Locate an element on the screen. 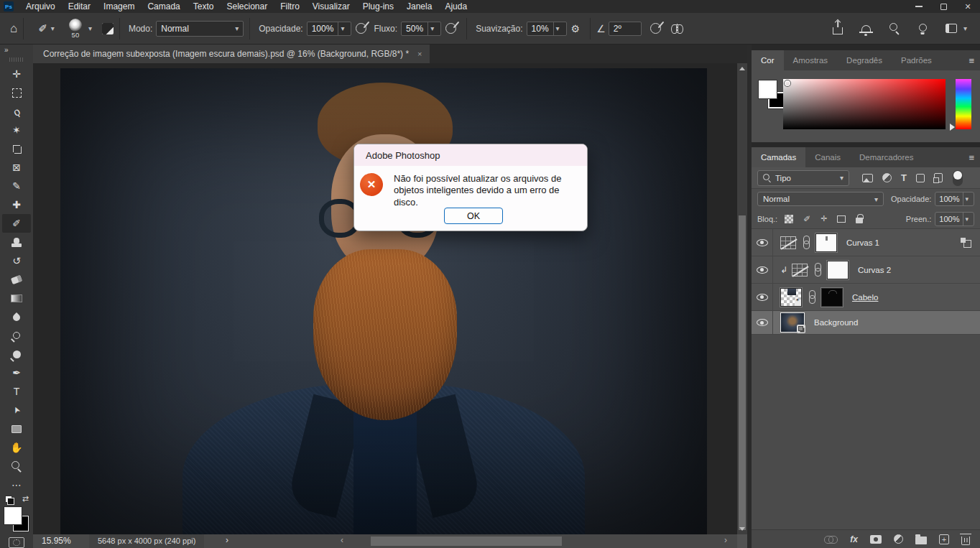 The image size is (980, 548). scroll-right-arrow-icon: › is located at coordinates (726, 540).